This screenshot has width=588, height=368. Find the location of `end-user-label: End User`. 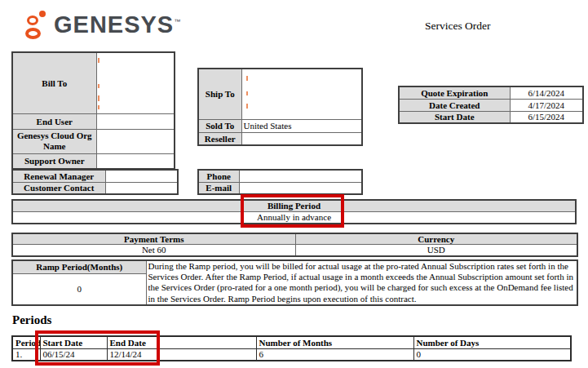

end-user-label: End User is located at coordinates (54, 121).